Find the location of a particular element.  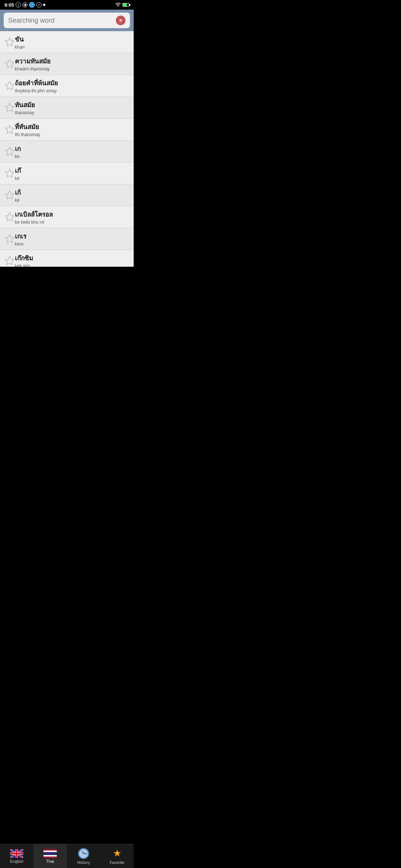

list-item: ความทันสมัยkhwām thạnsmay is located at coordinates (67, 64).